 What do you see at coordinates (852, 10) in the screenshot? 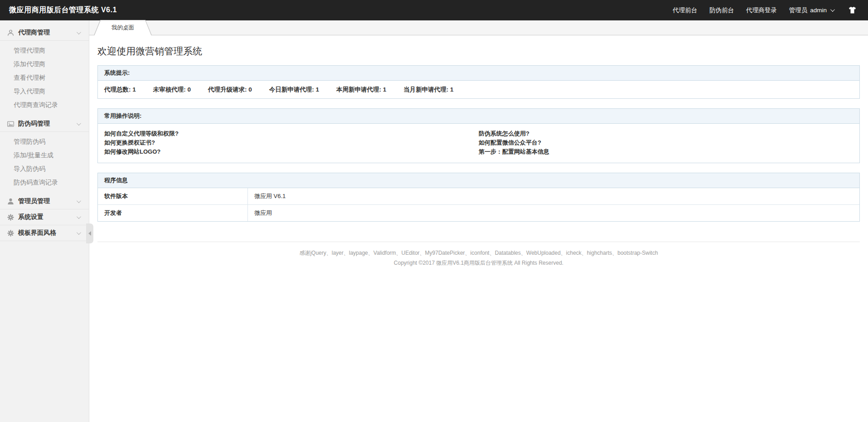
I see `skin-theme-button` at bounding box center [852, 10].